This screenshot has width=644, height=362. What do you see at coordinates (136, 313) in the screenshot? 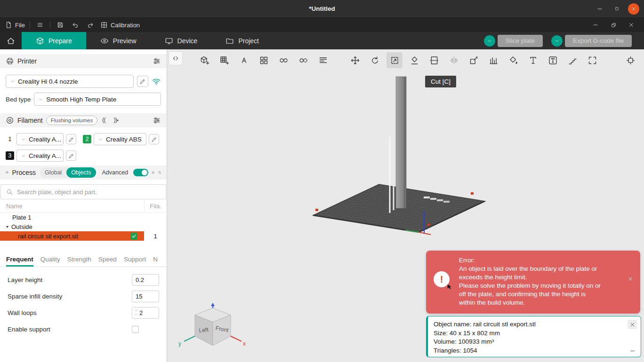
I see `stepper-arrows` at bounding box center [136, 313].